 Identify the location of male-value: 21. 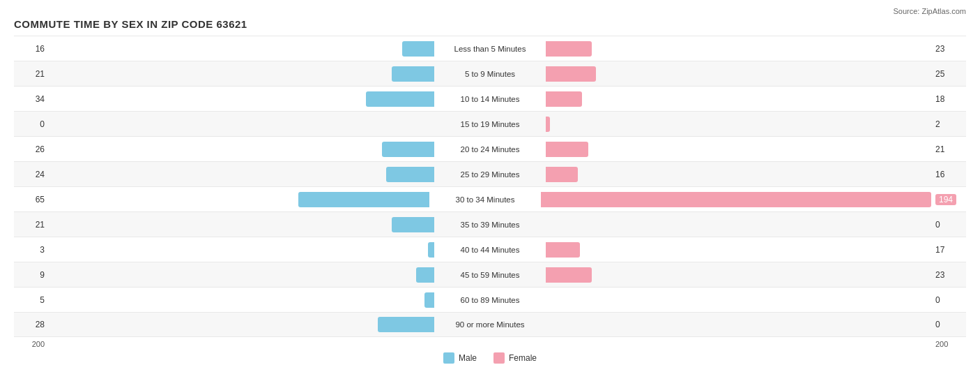
(31, 74).